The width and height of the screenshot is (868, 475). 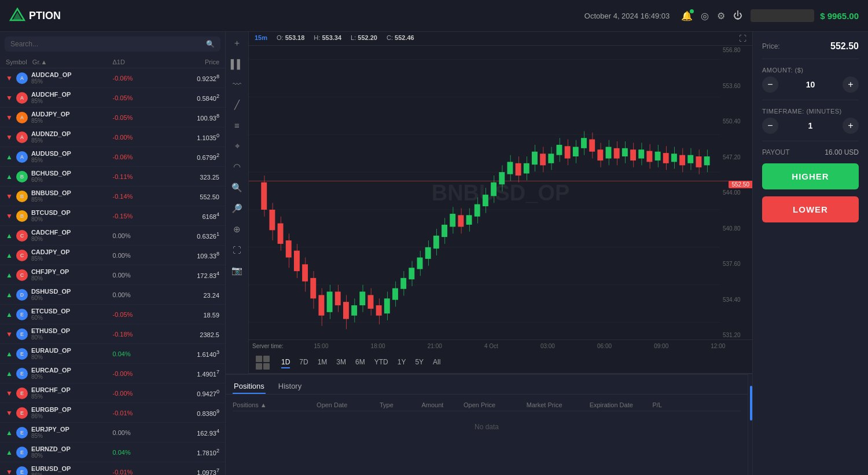 What do you see at coordinates (419, 363) in the screenshot?
I see `period-tab: 5Y` at bounding box center [419, 363].